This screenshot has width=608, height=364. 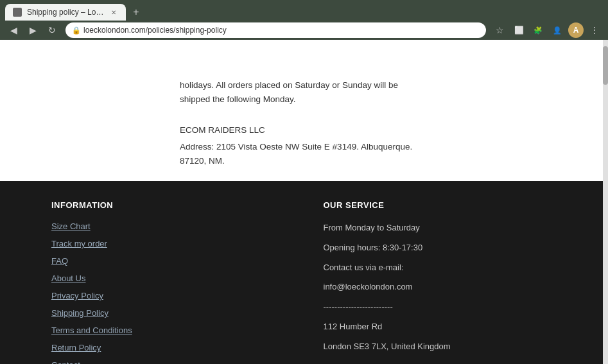 I want to click on new-tab-button: +, so click(x=136, y=12).